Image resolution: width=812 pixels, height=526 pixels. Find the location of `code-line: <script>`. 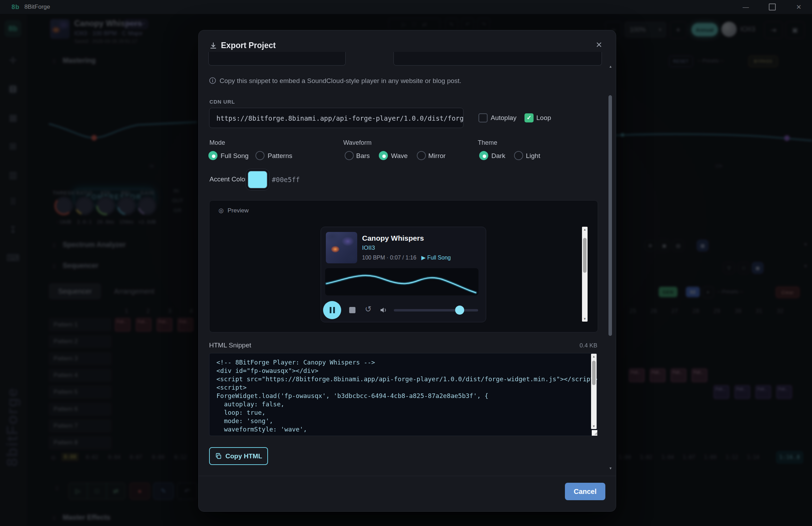

code-line: <script> is located at coordinates (400, 388).